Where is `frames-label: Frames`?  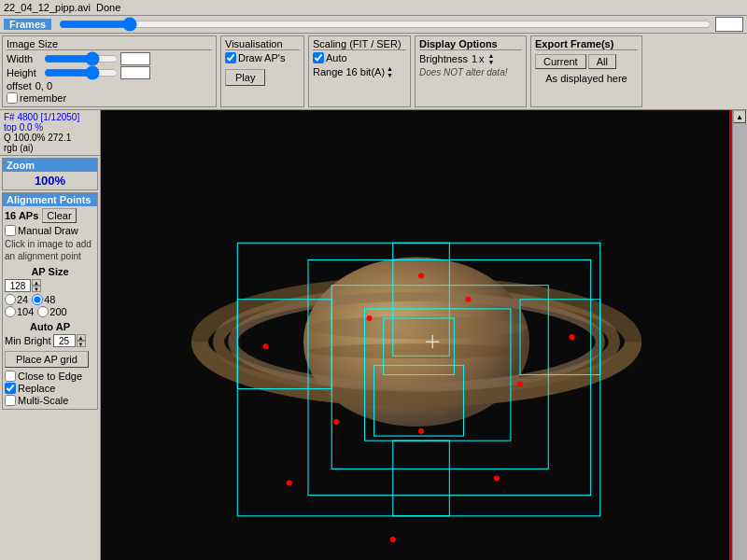
frames-label: Frames is located at coordinates (28, 24).